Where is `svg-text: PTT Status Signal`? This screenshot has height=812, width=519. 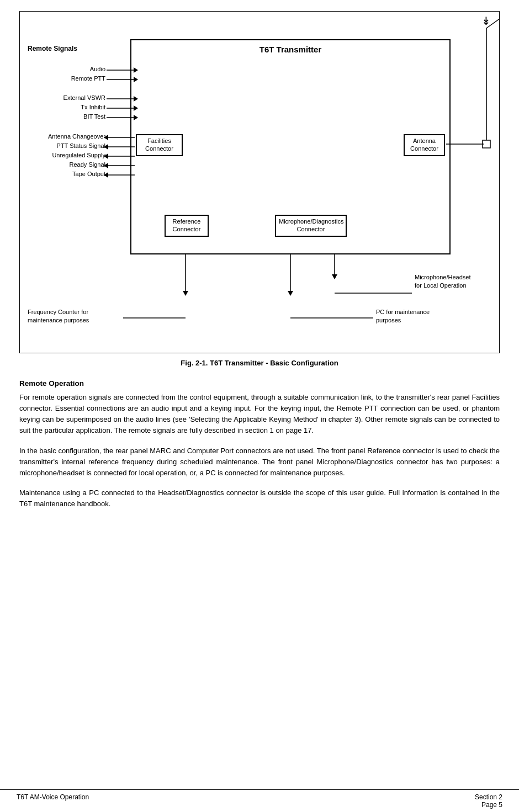
svg-text: PTT Status Signal is located at coordinates (81, 146).